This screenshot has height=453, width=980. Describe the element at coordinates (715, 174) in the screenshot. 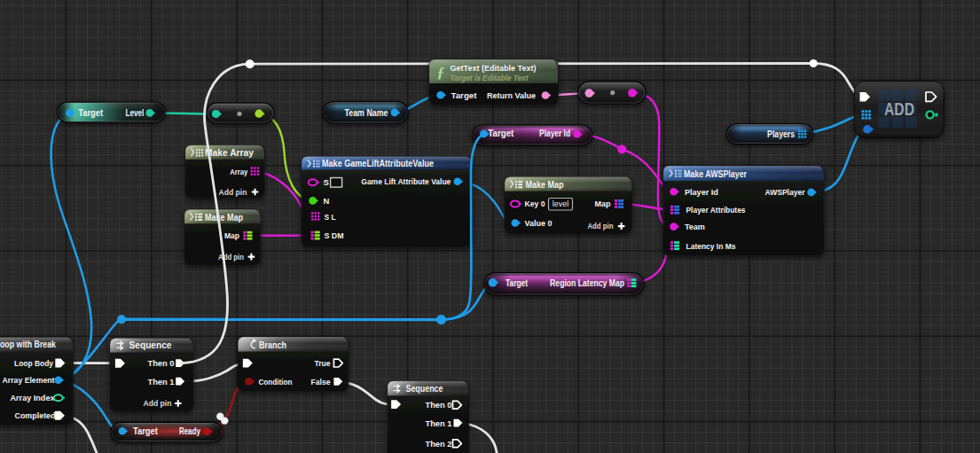

I see `svg-text: Make AWSPlayer` at that location.